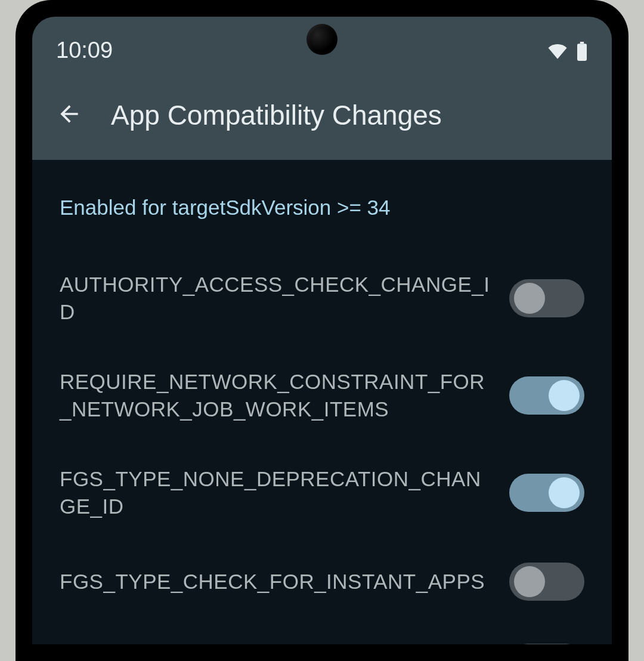 The width and height of the screenshot is (644, 661). What do you see at coordinates (322, 634) in the screenshot?
I see `setting-row: DETACH_THROWS_ISE_ONLY` at bounding box center [322, 634].